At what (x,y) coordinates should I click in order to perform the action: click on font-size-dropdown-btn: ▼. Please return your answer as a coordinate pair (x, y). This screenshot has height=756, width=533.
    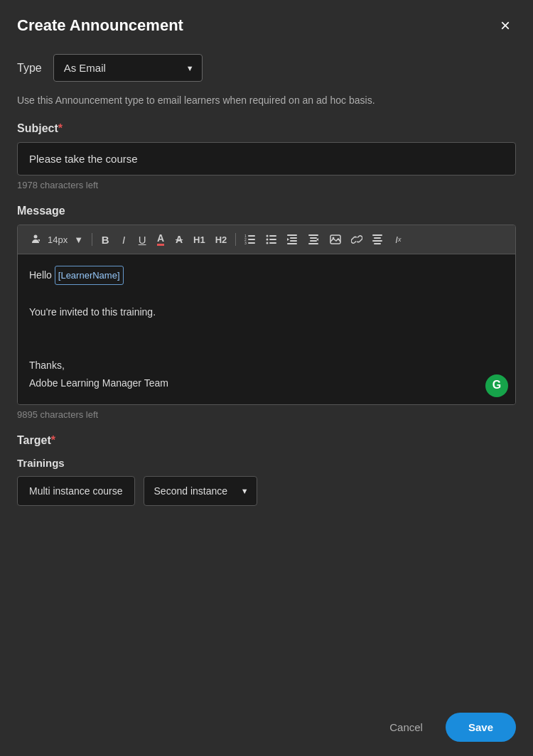
    Looking at the image, I should click on (78, 240).